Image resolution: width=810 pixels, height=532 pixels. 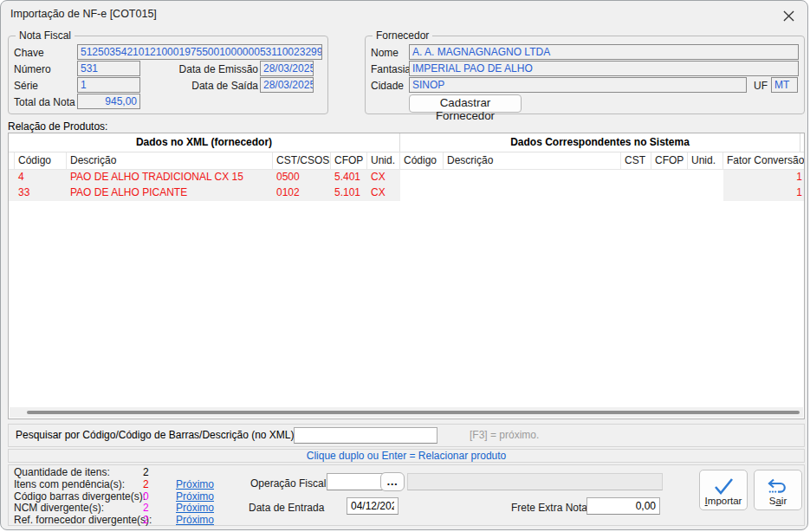 What do you see at coordinates (45, 102) in the screenshot?
I see `total-label: Total da Nota` at bounding box center [45, 102].